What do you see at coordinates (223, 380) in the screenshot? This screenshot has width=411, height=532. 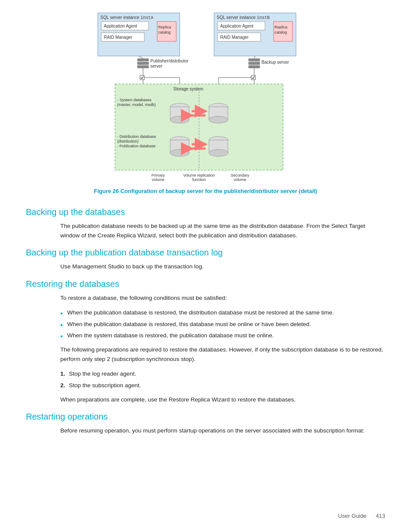 I see `restoring-ordered: 1.Stop the log reader agent. 2.Stop the …` at bounding box center [223, 380].